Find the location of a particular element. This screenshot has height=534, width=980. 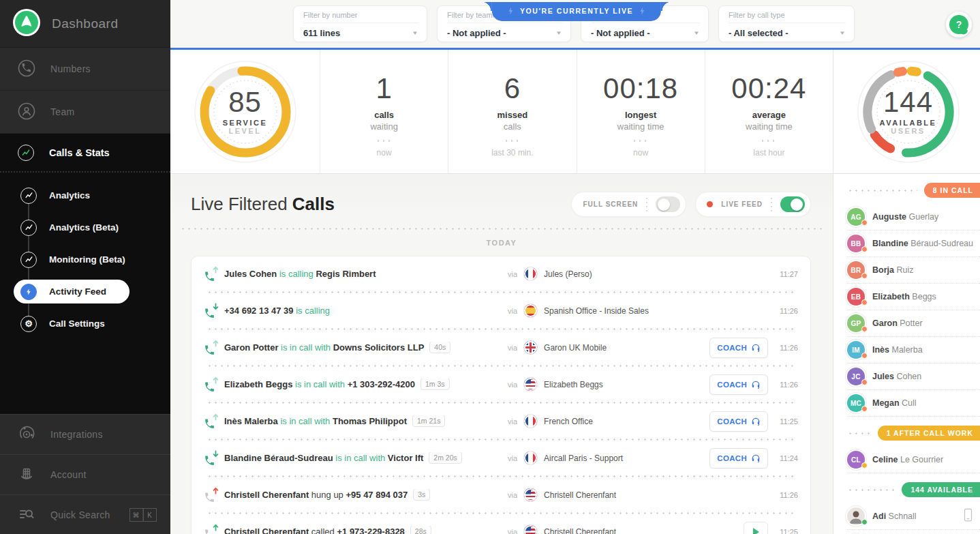

call-via: via Spanish Office - Inside Sales is located at coordinates (607, 311).